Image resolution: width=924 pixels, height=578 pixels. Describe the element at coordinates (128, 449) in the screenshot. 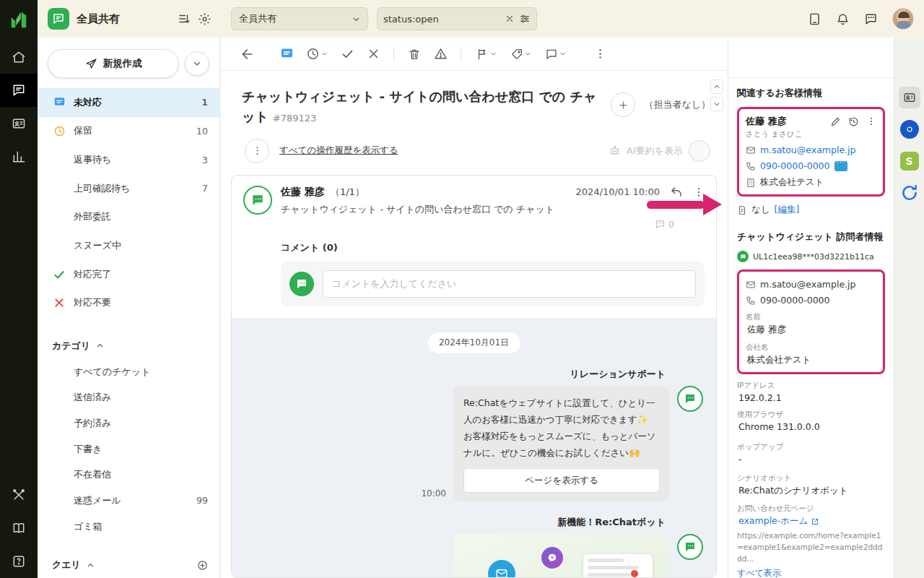

I see `category-item-drafts: 下書き` at that location.